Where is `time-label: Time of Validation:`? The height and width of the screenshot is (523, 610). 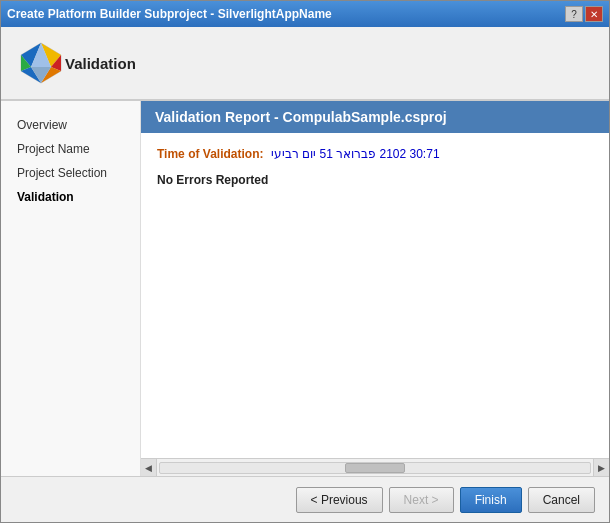
time-label: Time of Validation: is located at coordinates (210, 154).